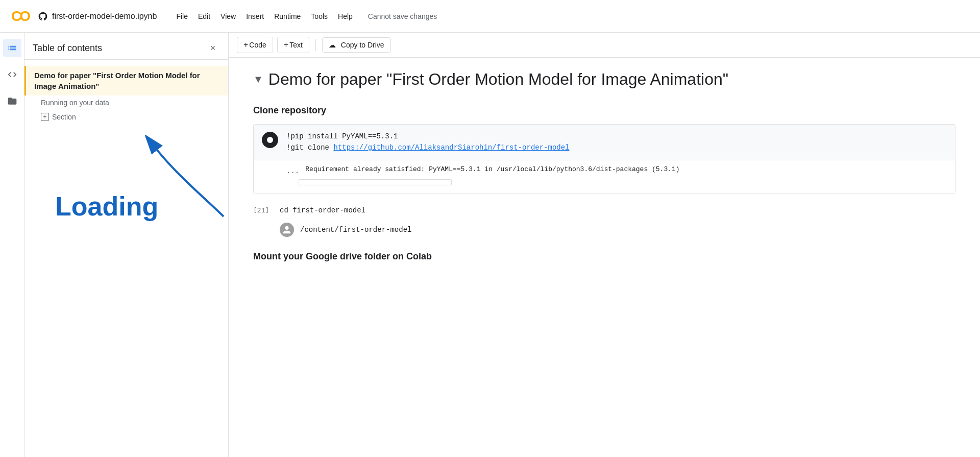 The image size is (980, 457). What do you see at coordinates (45, 117) in the screenshot?
I see `section-expand-icon: +` at bounding box center [45, 117].